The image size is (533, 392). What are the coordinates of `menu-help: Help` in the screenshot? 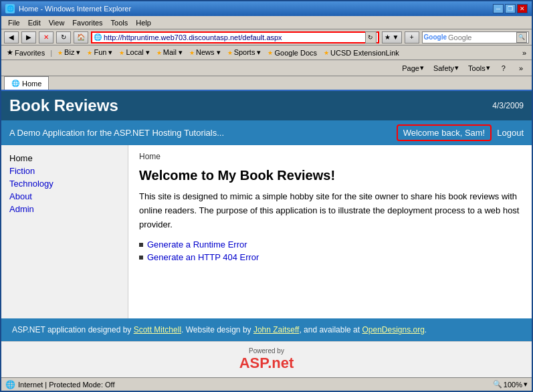 It's located at (143, 23).